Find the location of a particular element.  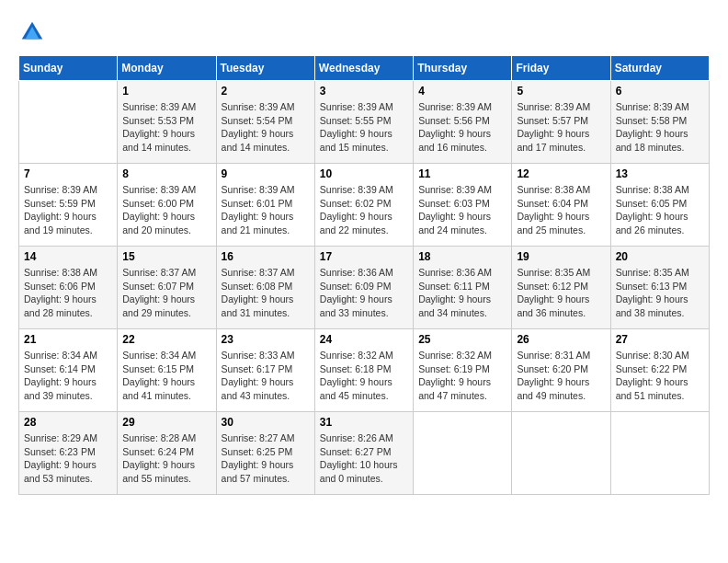

day-info: Sunrise: 8:37 AMSunset: 6:08 PMDaylight:… is located at coordinates (266, 293).